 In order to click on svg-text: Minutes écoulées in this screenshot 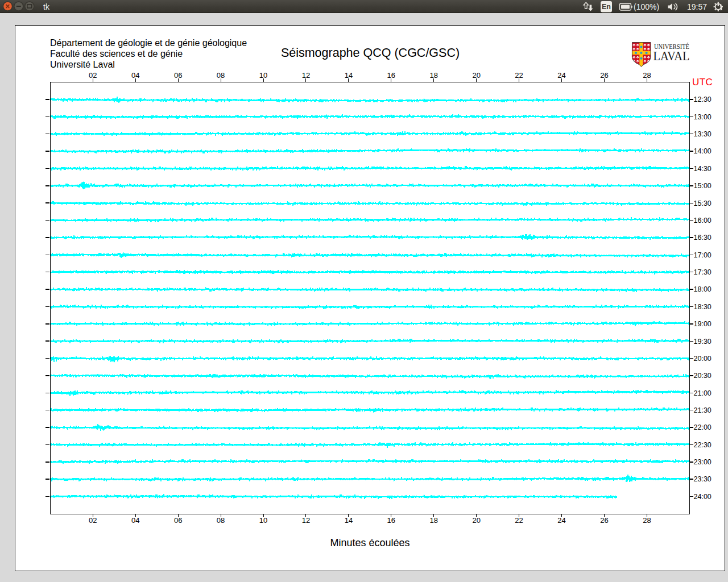, I will do `click(370, 543)`.